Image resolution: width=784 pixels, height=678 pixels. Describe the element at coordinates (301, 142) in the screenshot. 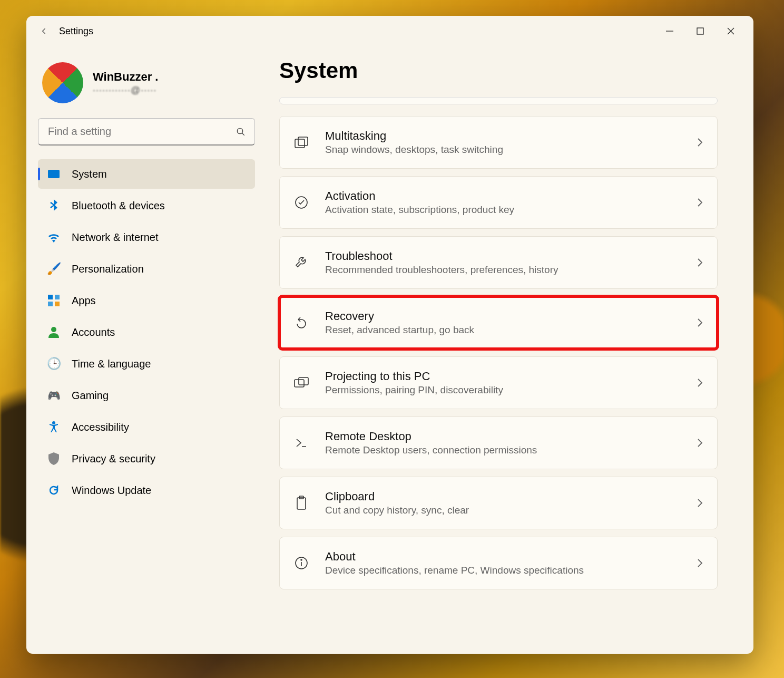

I see `multitask-icon` at that location.